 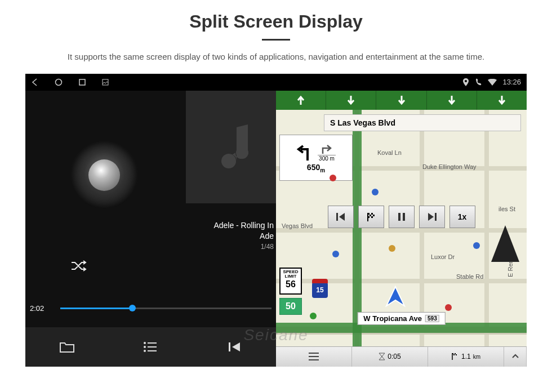 I want to click on shuffle-button, so click(x=79, y=267).